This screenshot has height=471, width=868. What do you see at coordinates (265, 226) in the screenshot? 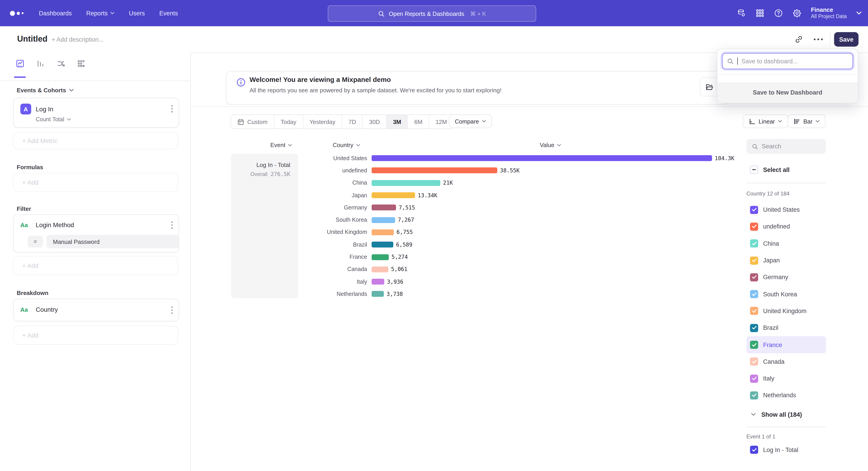
I see `series-cell: Log In - Total Overall 276.5K` at bounding box center [265, 226].